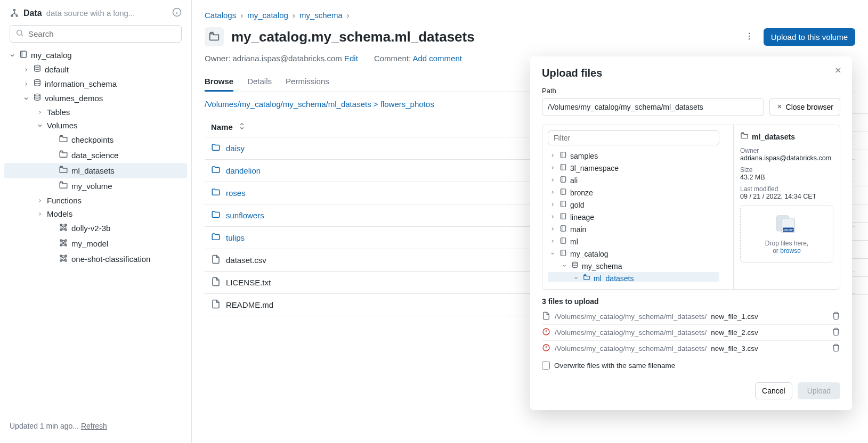 Image resolution: width=868 pixels, height=443 pixels. I want to click on breadcrumb-item: Catalogs, so click(221, 15).